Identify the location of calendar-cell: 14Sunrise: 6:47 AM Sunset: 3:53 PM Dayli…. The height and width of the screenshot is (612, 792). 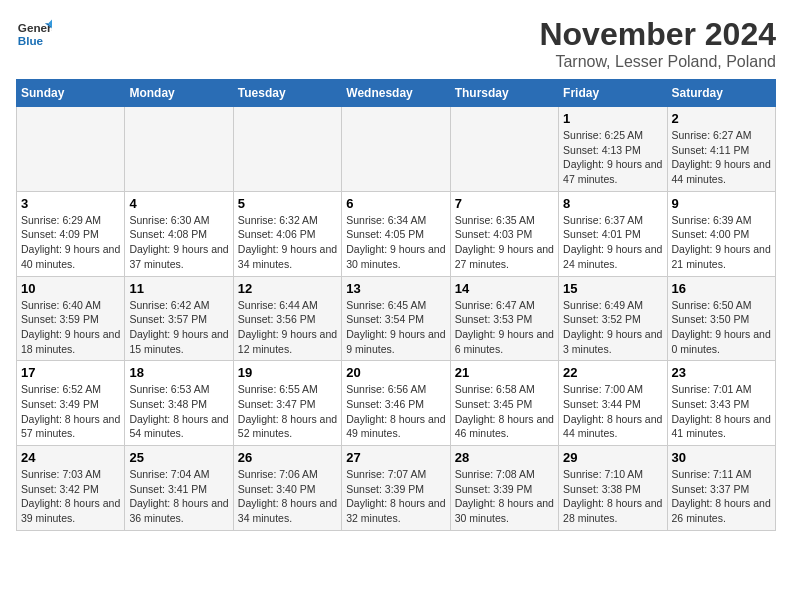
(504, 318).